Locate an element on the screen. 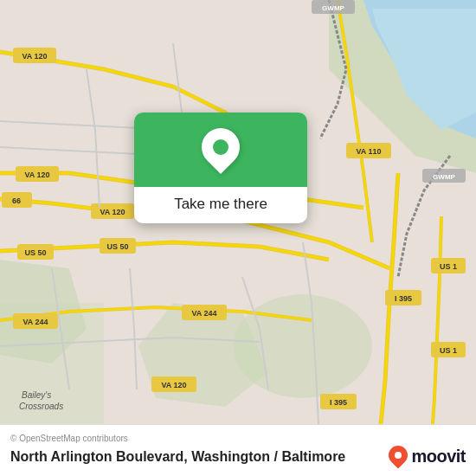  moovit-logo: moovit is located at coordinates (428, 457).